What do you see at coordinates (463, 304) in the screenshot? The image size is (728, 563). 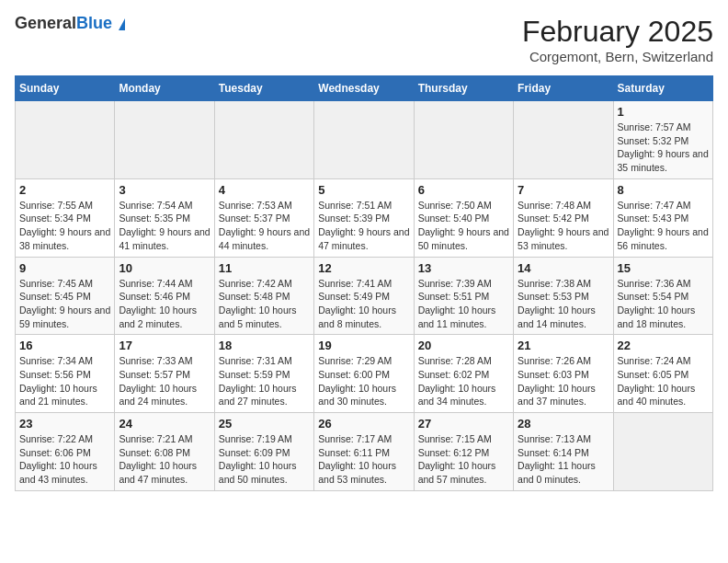 I see `day-info: Sunrise: 7:39 AMSunset: 5:51 PMDaylight:…` at bounding box center [463, 304].